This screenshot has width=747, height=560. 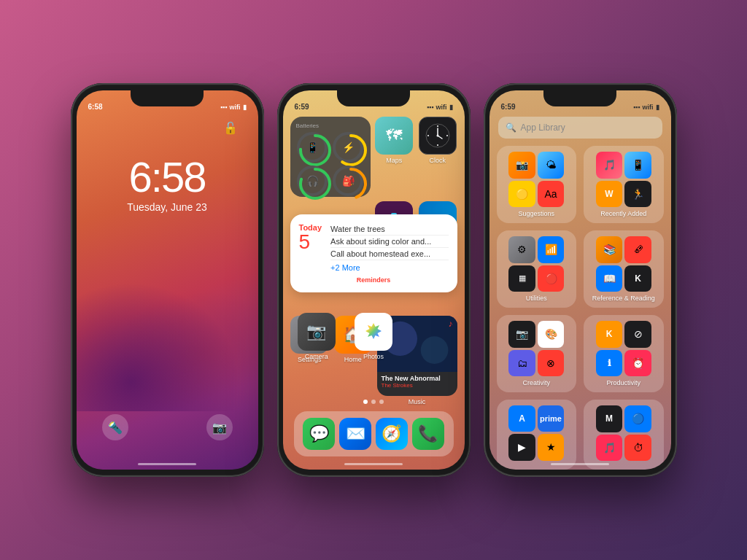 What do you see at coordinates (349, 147) in the screenshot?
I see `battery-airpods: ⚡` at bounding box center [349, 147].